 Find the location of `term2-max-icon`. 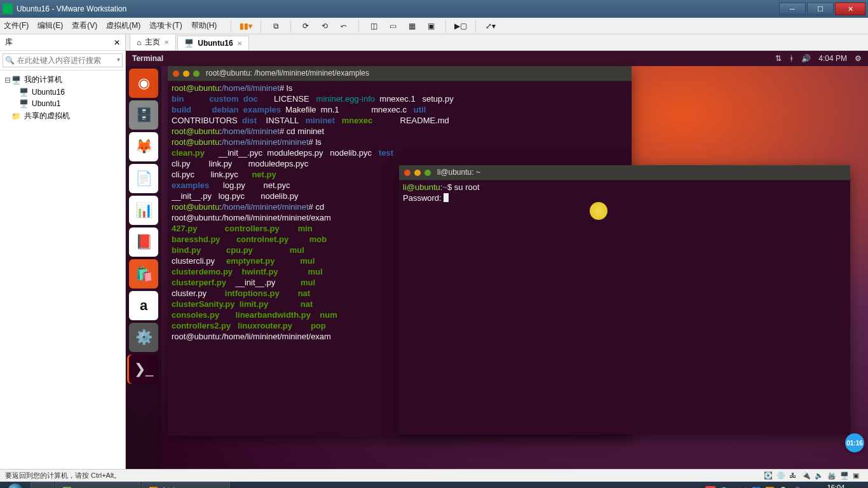

term2-max-icon is located at coordinates (428, 173).